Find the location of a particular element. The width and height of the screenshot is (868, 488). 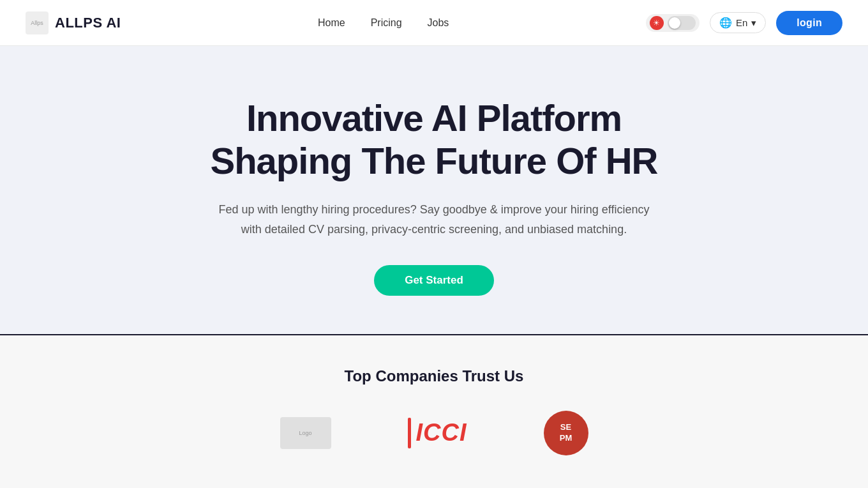

globe-icon: 🌐 is located at coordinates (726, 23).